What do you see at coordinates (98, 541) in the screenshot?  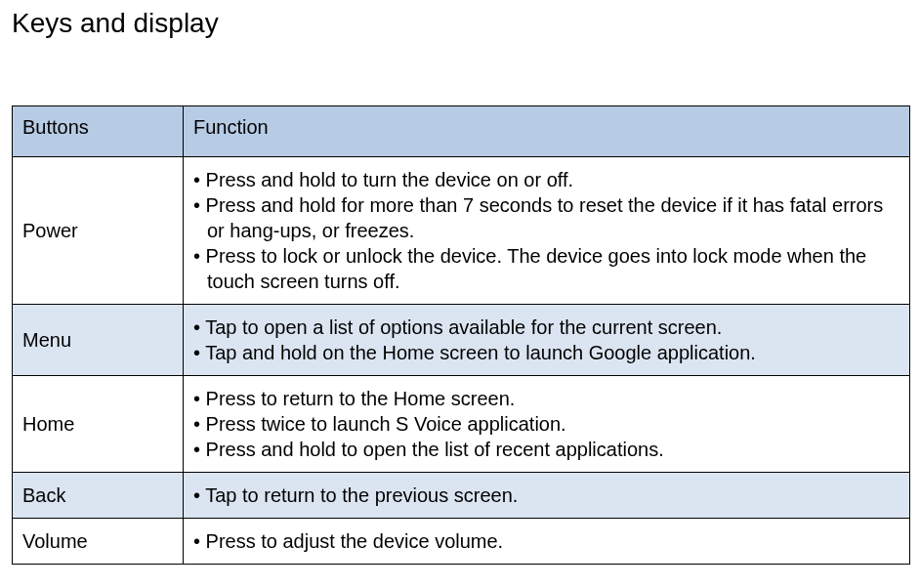 I see `button-name-cell: Volume` at bounding box center [98, 541].